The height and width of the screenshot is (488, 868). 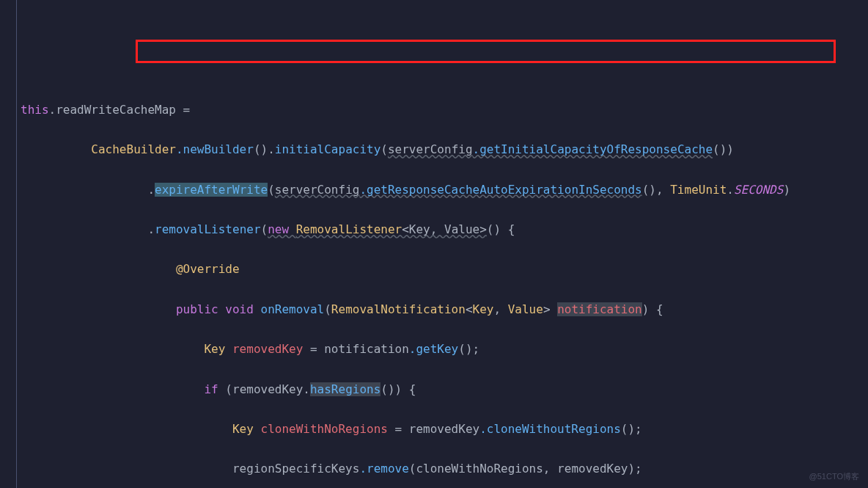 I want to click on code-line: regionSpecificKeys.remove(cloneWithNoReg…, so click(x=444, y=468).